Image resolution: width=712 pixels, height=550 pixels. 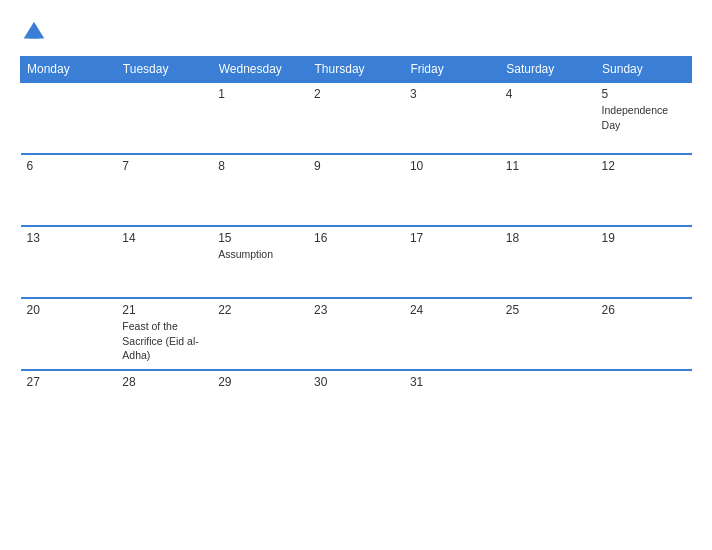 What do you see at coordinates (644, 334) in the screenshot?
I see `calendar-cell: 26` at bounding box center [644, 334].